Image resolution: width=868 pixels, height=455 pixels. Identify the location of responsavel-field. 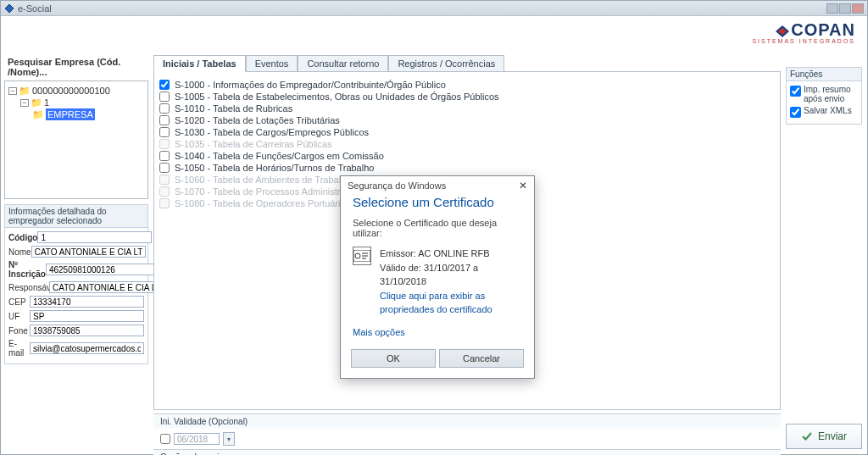
(107, 287).